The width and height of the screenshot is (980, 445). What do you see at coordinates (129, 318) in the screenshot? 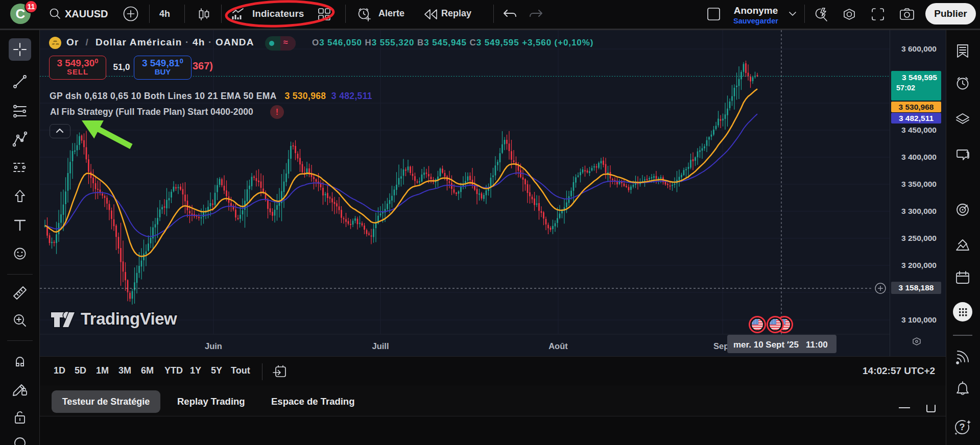
I see `svg-text: TradingView` at bounding box center [129, 318].